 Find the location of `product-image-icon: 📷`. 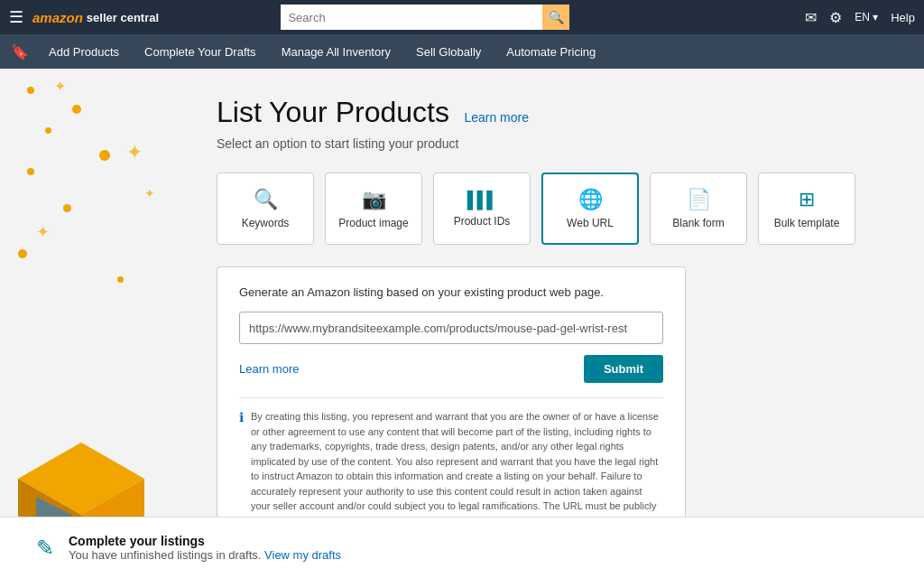

product-image-icon: 📷 is located at coordinates (374, 200).